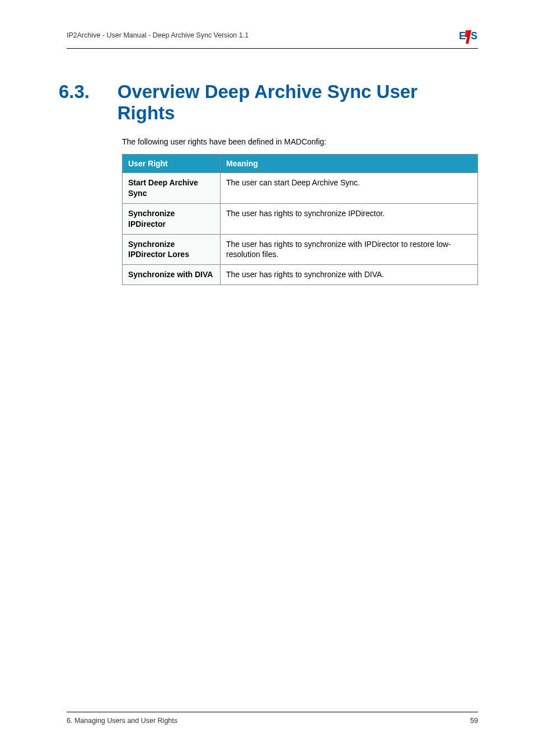  I want to click on table-row: Synchronize with DIVA The user has right…, so click(300, 275).